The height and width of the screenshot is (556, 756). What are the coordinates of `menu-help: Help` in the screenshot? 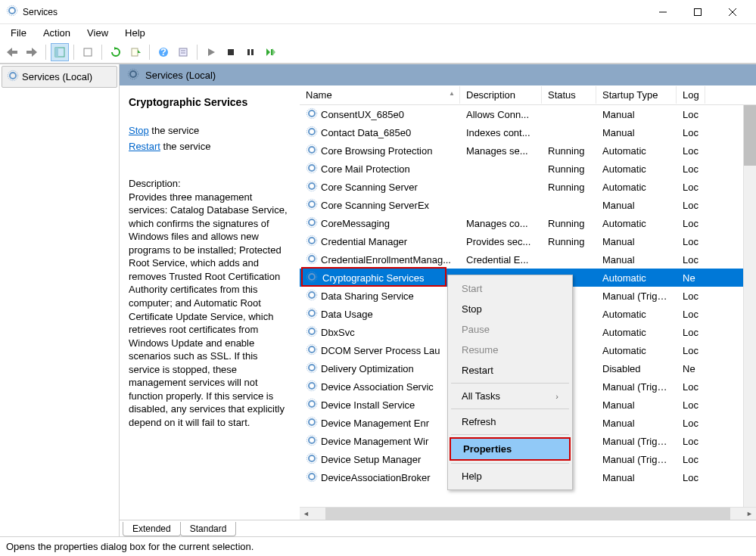 It's located at (135, 33).